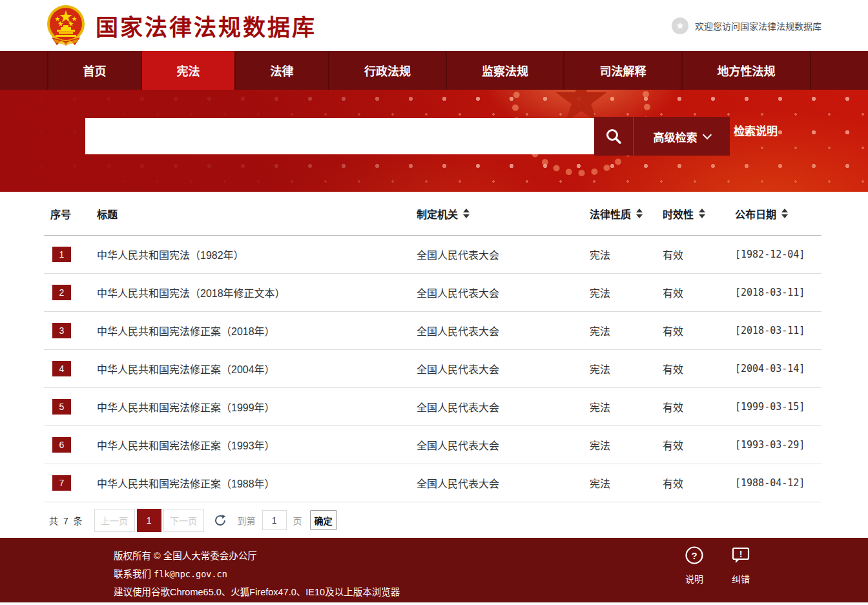  What do you see at coordinates (387, 70) in the screenshot?
I see `nav-tab-3: 行政法规` at bounding box center [387, 70].